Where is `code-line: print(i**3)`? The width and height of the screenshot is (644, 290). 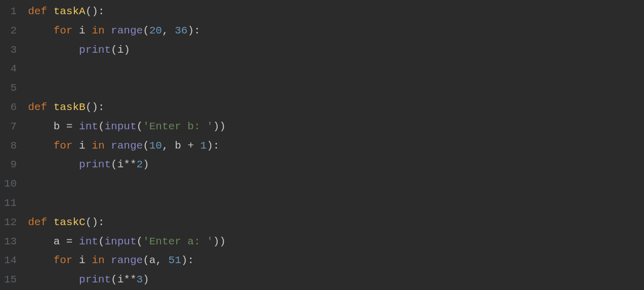
code-line: print(i**3) is located at coordinates (336, 280).